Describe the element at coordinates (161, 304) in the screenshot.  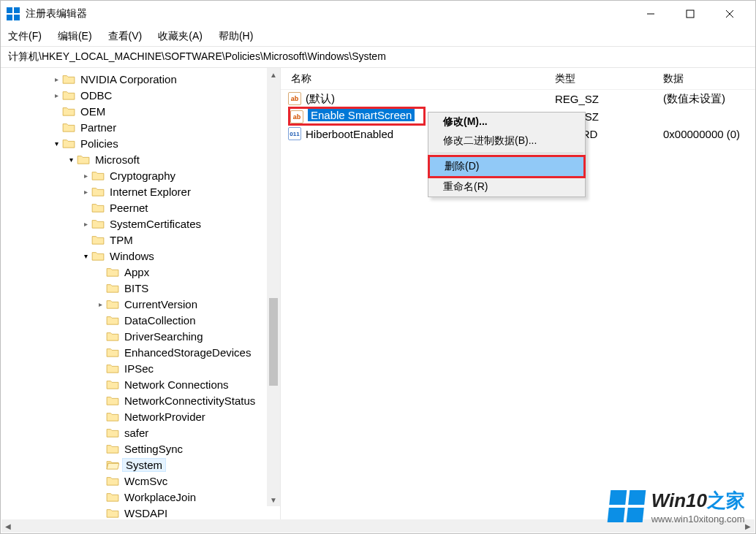
I see `tree-label: CurrentVersion` at that location.